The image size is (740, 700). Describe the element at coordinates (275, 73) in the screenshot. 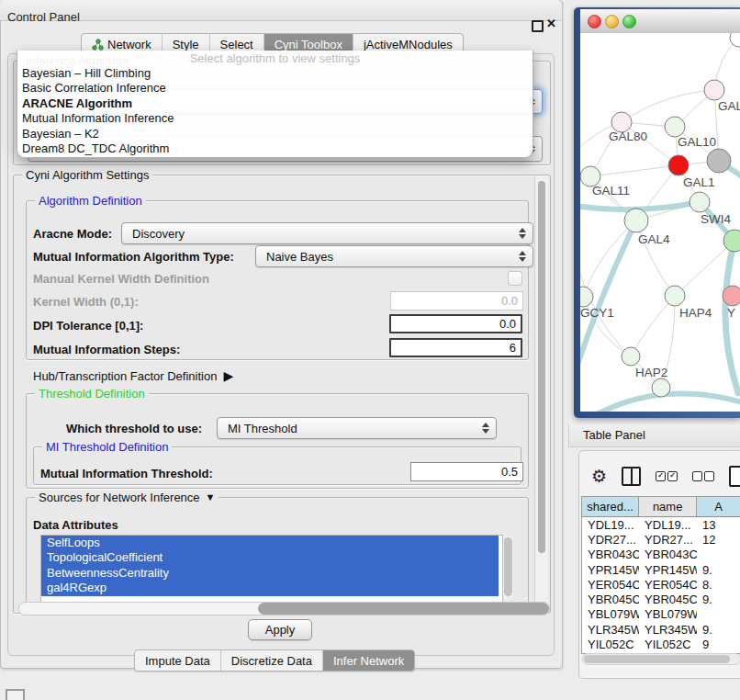

I see `algorithm-option: Bayesian – Hill Climbing` at that location.